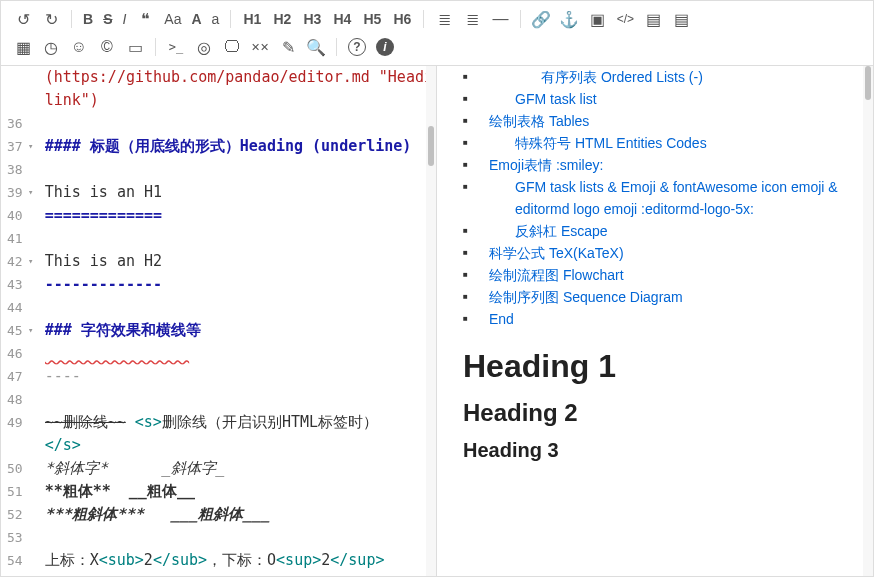 The height and width of the screenshot is (577, 874). I want to click on uppercase-button: A, so click(196, 19).